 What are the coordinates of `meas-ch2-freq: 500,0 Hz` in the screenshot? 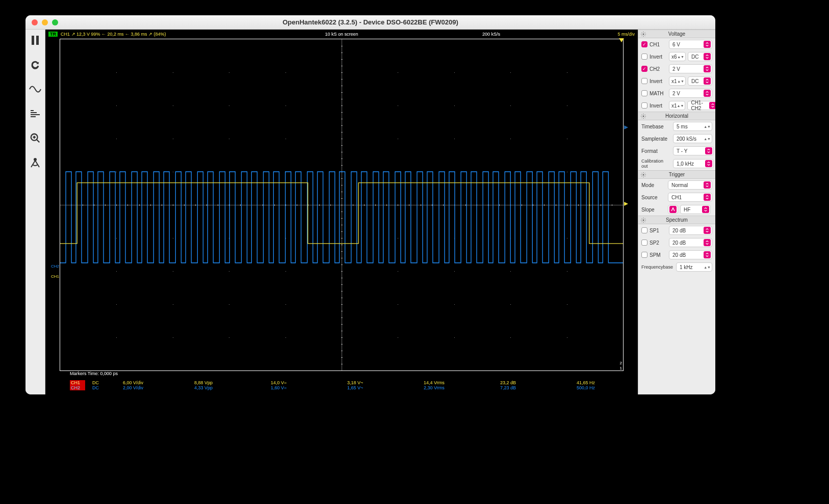 It's located at (607, 388).